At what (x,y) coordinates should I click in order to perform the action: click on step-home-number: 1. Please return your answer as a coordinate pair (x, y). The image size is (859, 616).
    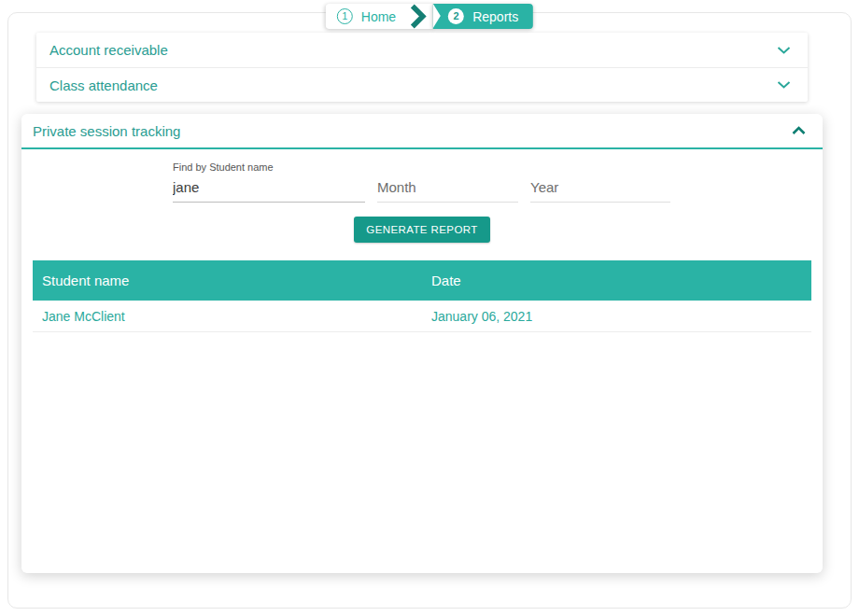
    Looking at the image, I should click on (345, 17).